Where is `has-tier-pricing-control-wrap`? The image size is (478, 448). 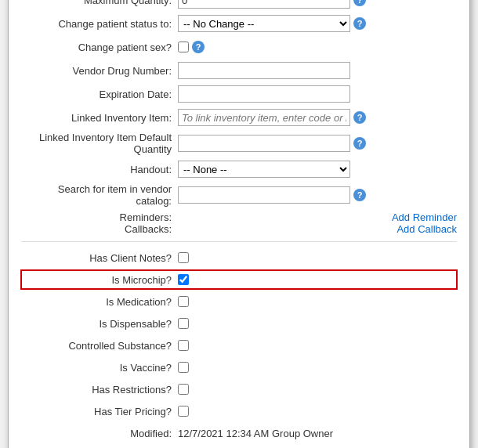
has-tier-pricing-control-wrap is located at coordinates (317, 411).